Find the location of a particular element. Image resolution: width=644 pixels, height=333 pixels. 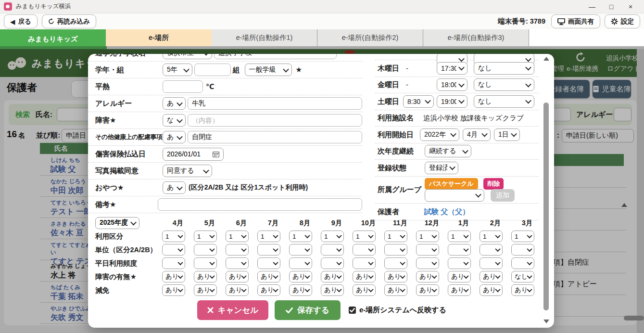

thu-option-select: なし is located at coordinates (504, 68).